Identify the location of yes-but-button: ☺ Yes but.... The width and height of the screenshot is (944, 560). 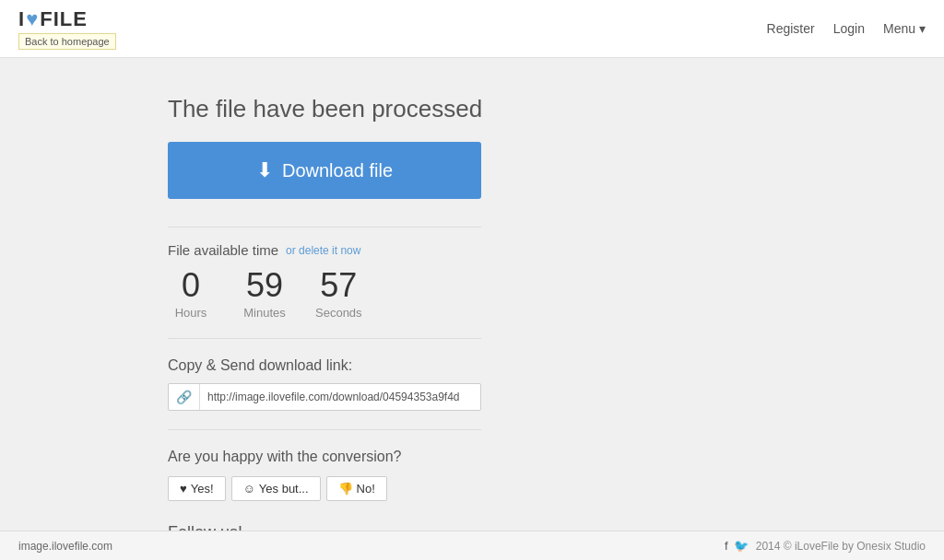
(277, 488).